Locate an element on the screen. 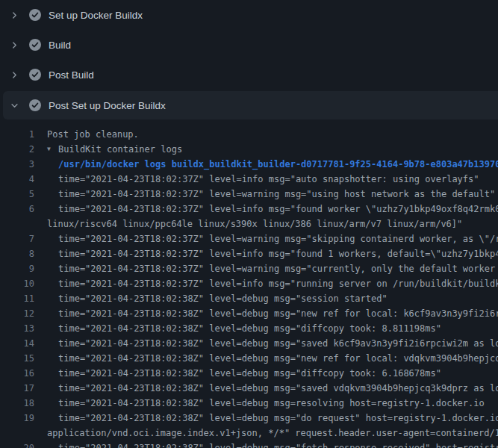 The image size is (498, 448). step-label: Build is located at coordinates (60, 45).